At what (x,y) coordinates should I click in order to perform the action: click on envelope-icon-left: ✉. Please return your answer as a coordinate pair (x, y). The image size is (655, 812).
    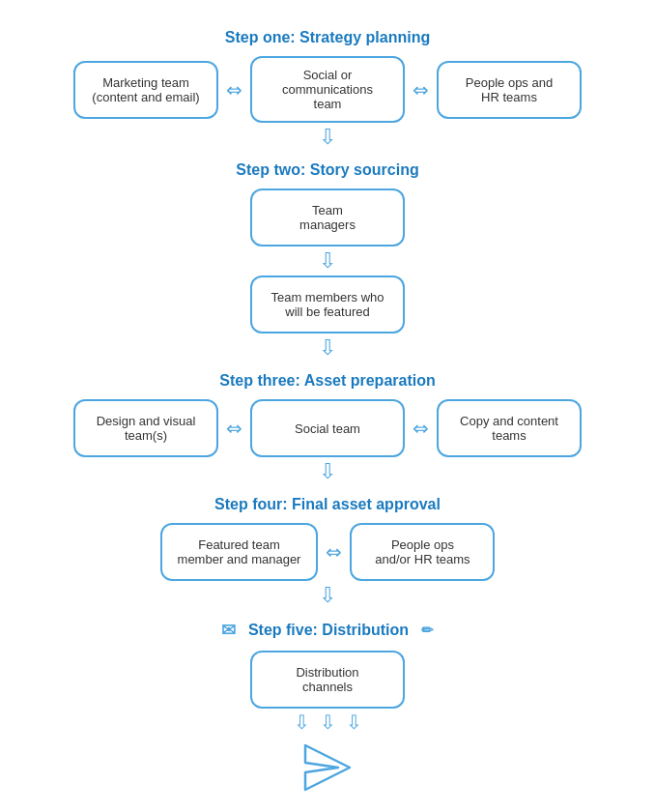
    Looking at the image, I should click on (228, 630).